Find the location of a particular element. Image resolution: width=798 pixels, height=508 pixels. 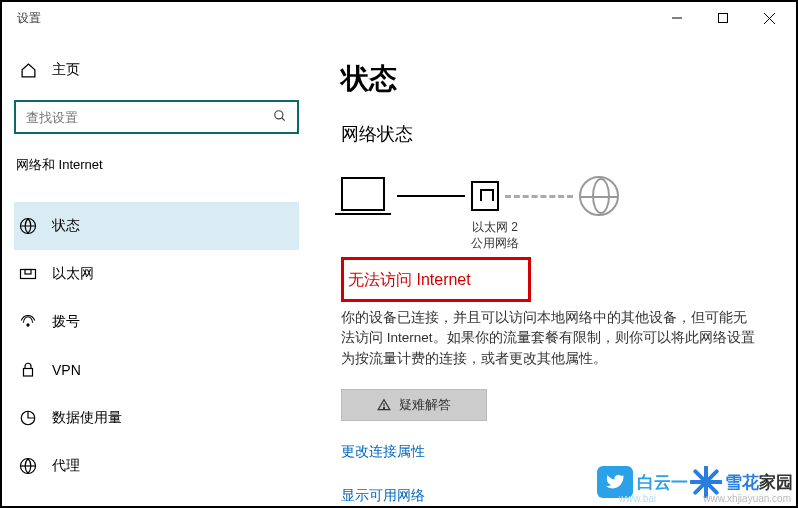

connection-line-dashed is located at coordinates (539, 196).